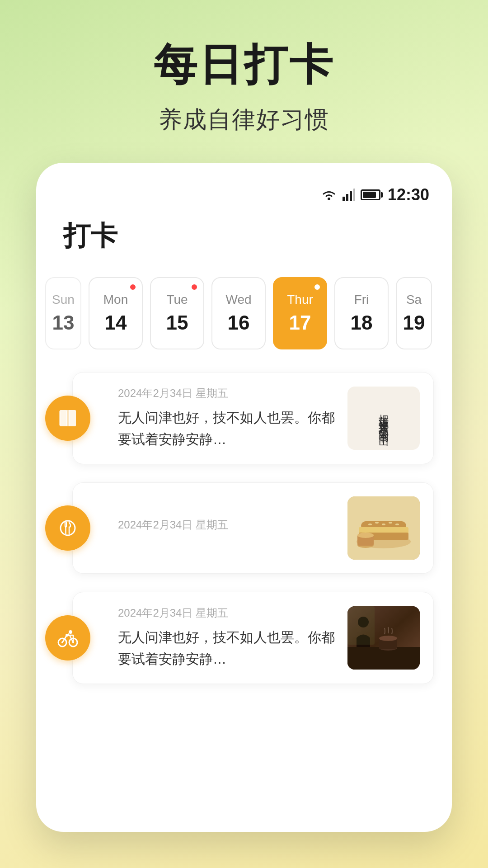 This screenshot has height=868, width=488. I want to click on app-title: 打卡, so click(244, 236).